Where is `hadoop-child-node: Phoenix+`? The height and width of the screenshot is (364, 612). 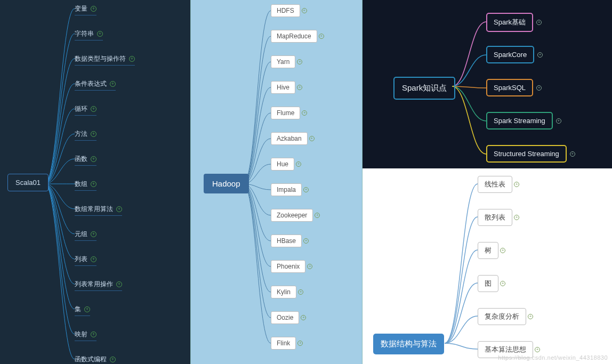
hadoop-child-node: Phoenix+ is located at coordinates (288, 266).